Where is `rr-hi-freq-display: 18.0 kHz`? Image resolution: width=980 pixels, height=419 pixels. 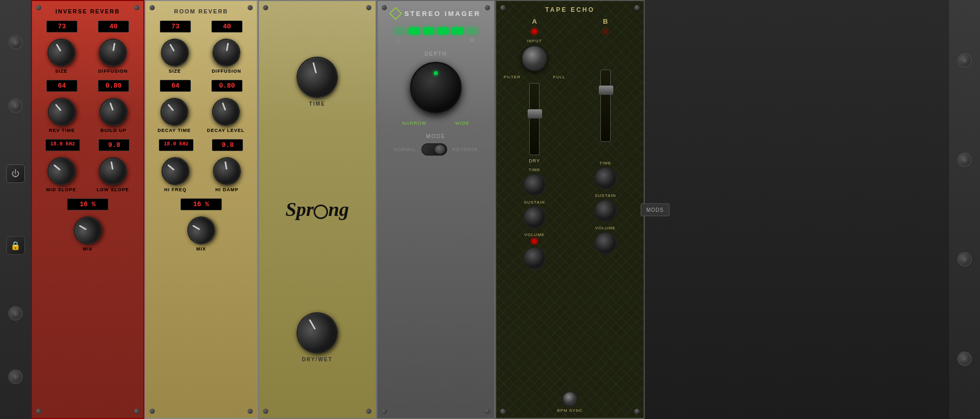
rr-hi-freq-display: 18.0 kHz is located at coordinates (176, 145).